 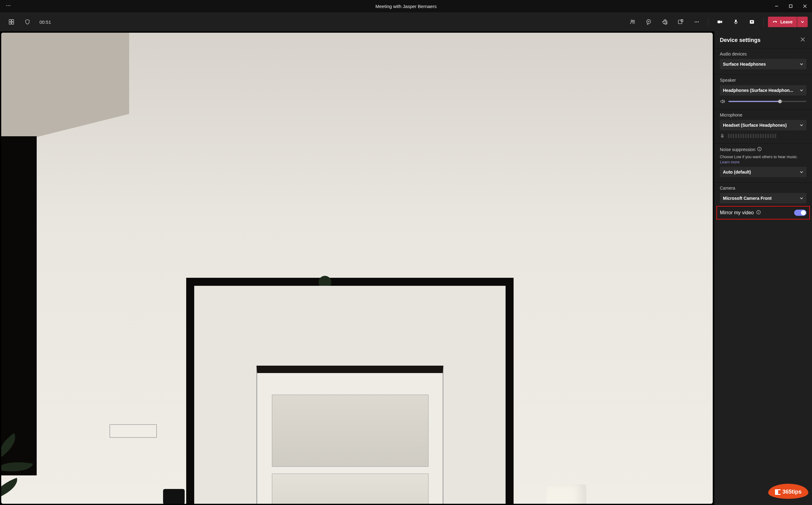 What do you see at coordinates (763, 268) in the screenshot?
I see `device-settings-panel: Device settings Audio devices Surface He…` at bounding box center [763, 268].